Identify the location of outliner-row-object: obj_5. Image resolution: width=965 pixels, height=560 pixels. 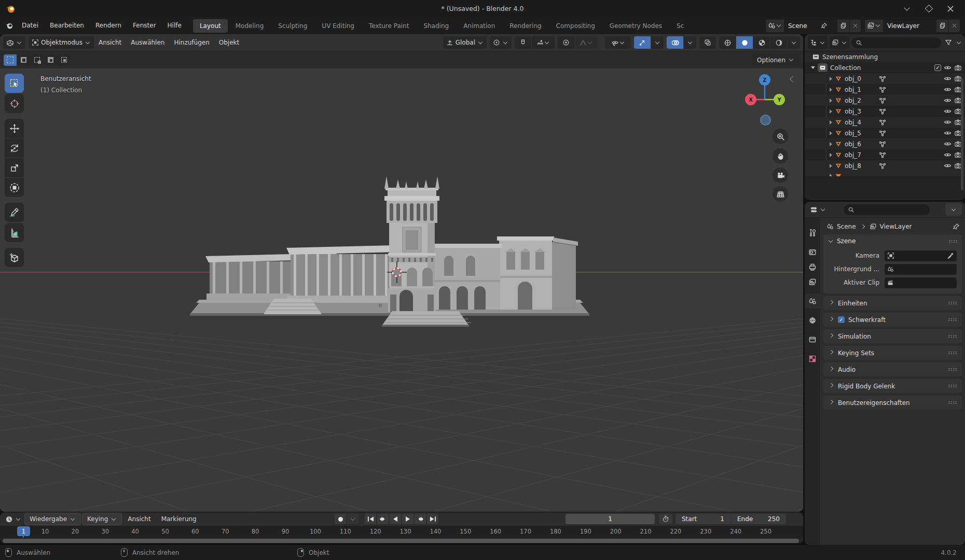
(885, 133).